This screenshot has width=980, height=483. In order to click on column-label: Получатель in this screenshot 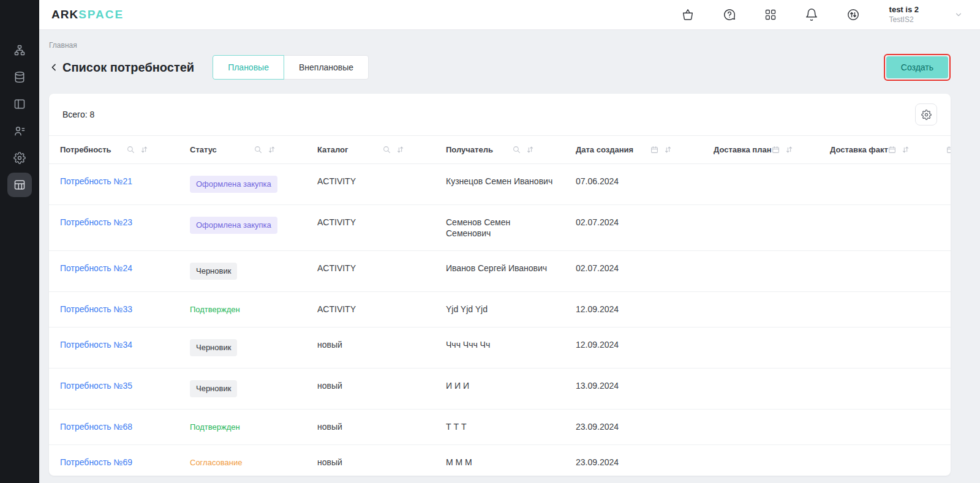, I will do `click(469, 149)`.